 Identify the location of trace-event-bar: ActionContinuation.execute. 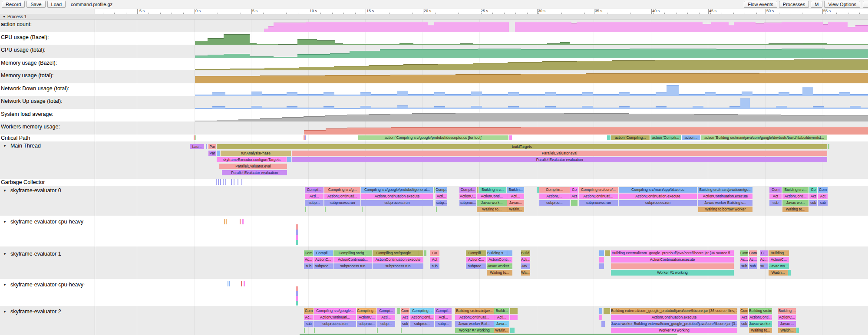
(397, 196).